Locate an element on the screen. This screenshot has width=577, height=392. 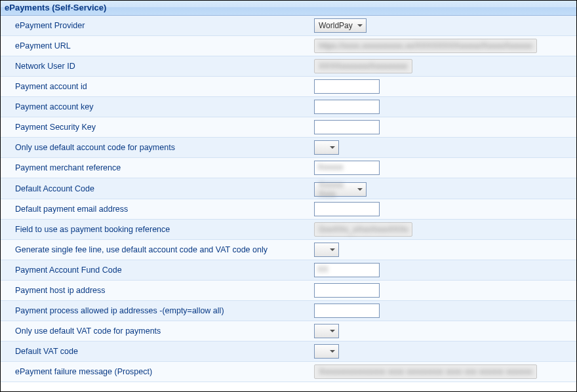
setting-row: Field to use as payment booking referenc… is located at coordinates (288, 229).